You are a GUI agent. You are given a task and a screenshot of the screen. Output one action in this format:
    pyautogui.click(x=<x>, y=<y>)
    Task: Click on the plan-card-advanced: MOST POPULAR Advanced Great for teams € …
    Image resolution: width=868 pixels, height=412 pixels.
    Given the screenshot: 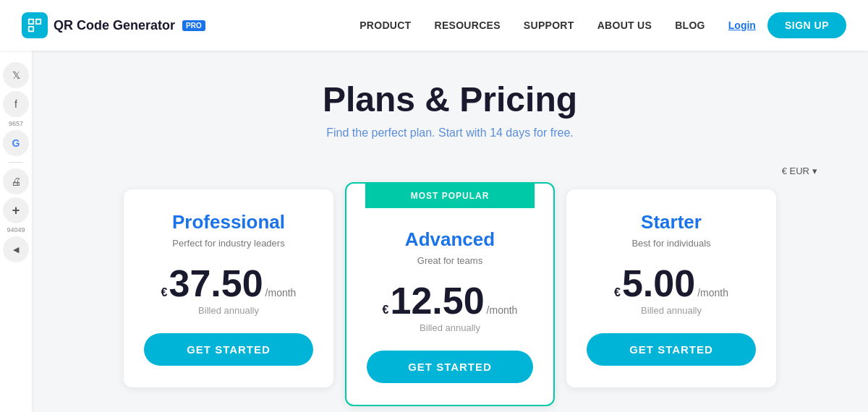 What is the action you would take?
    pyautogui.click(x=450, y=294)
    